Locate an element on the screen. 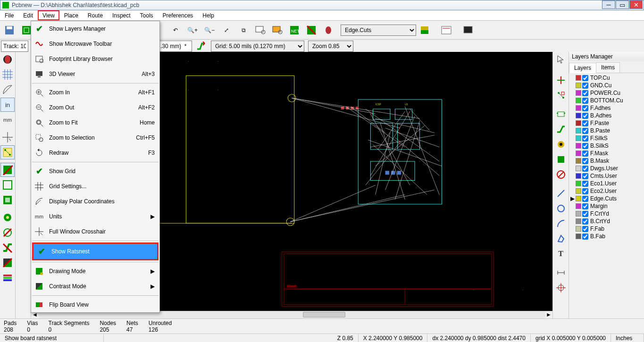 The image size is (644, 342). layer-row-top-cu: TOP.Cu is located at coordinates (607, 78).